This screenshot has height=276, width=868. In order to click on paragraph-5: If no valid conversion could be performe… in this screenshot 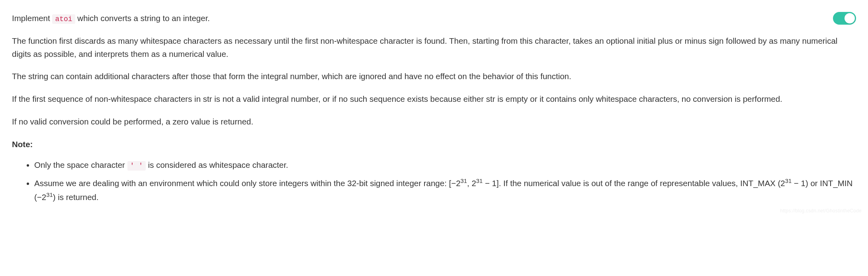, I will do `click(434, 122)`.